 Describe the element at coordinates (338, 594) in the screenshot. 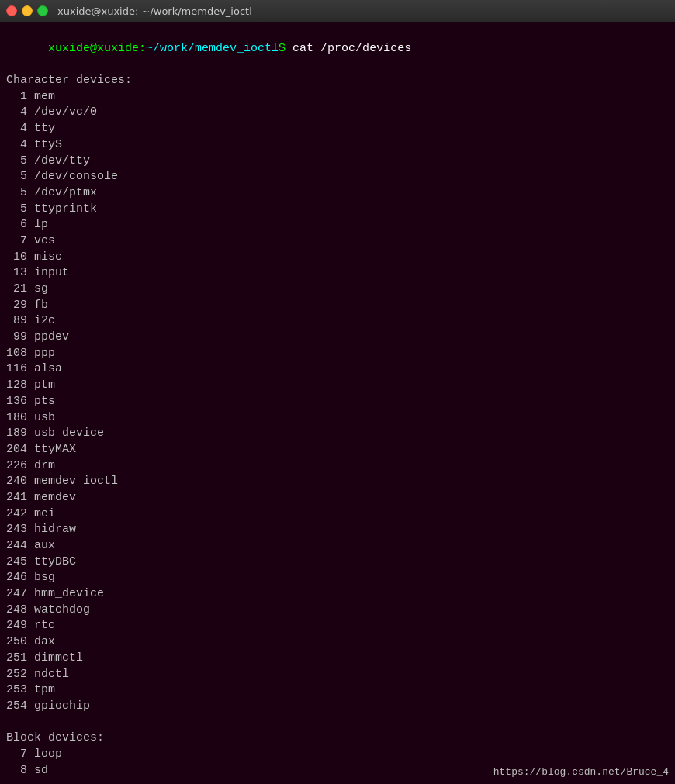

I see `char-device-row: 247 hmm_device` at that location.